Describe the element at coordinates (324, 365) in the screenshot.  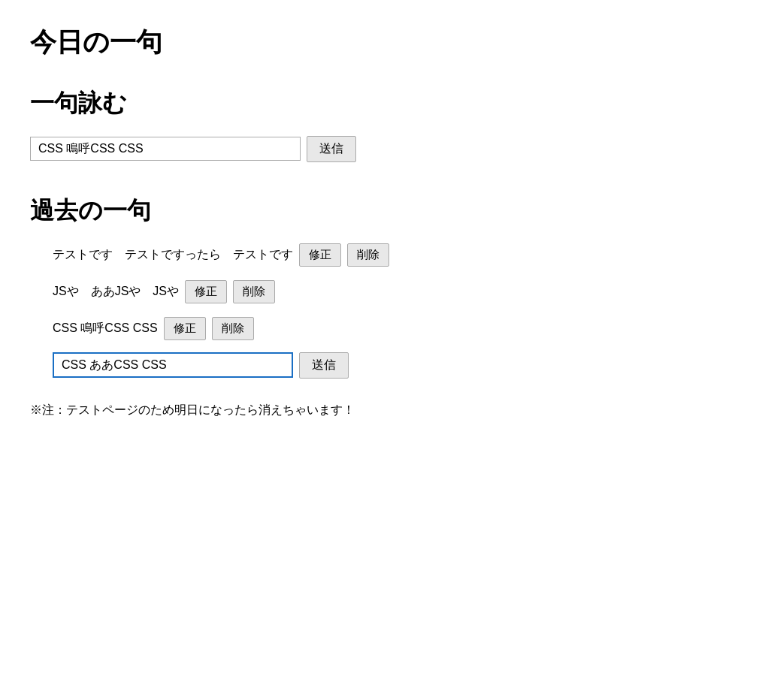
I see `edit-submit-button: 送信` at that location.